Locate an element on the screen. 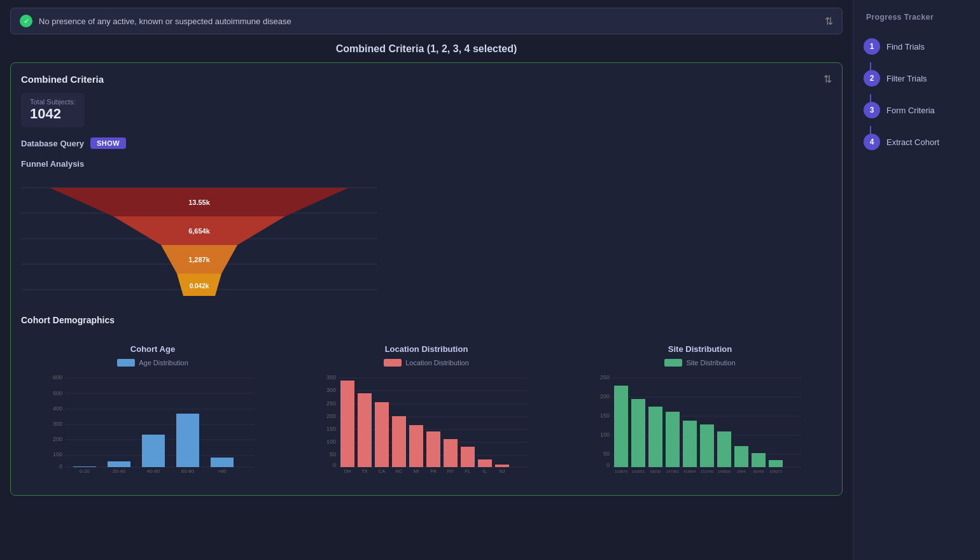 This screenshot has height=560, width=980. notification-text: No presence of any active, known or susp… is located at coordinates (429, 22).